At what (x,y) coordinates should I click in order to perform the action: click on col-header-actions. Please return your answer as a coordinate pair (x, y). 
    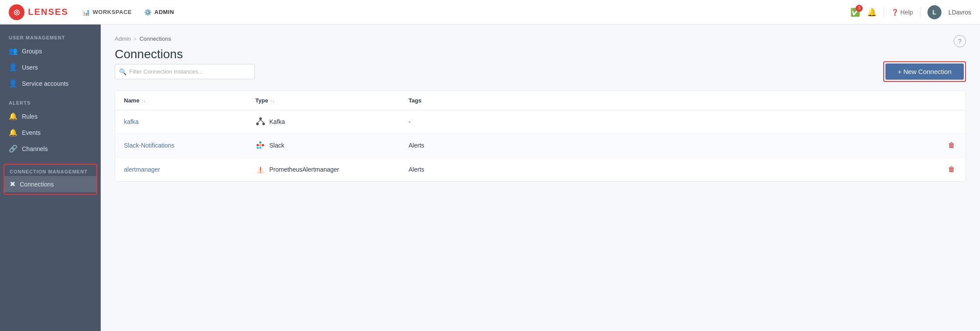
    Looking at the image, I should click on (944, 101).